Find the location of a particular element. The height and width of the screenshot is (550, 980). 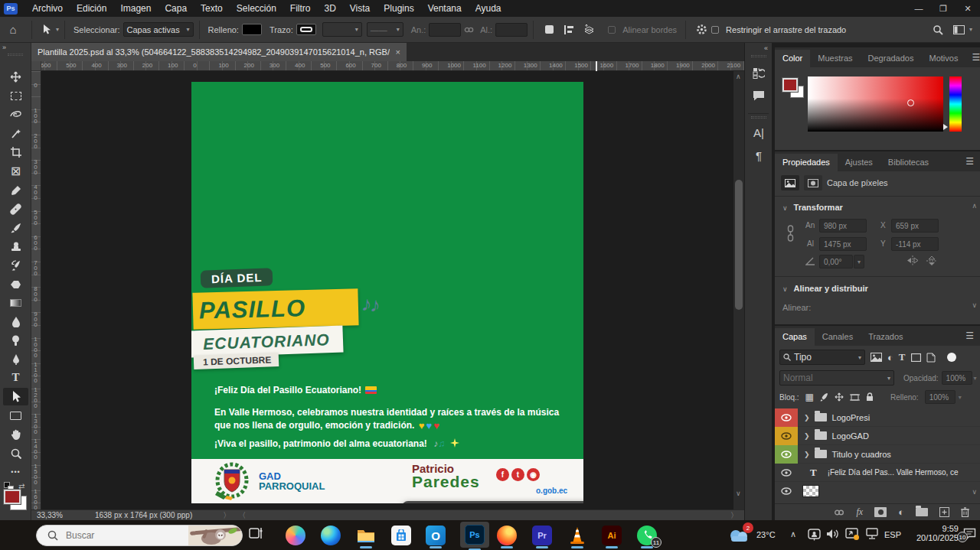

gradient-tool is located at coordinates (15, 303).